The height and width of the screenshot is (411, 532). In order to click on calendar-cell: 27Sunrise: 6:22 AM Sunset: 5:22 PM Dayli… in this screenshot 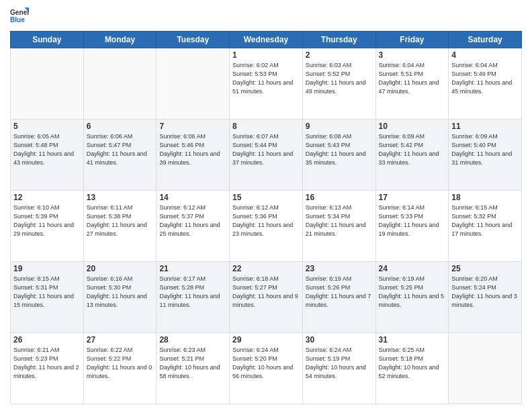, I will do `click(120, 369)`.